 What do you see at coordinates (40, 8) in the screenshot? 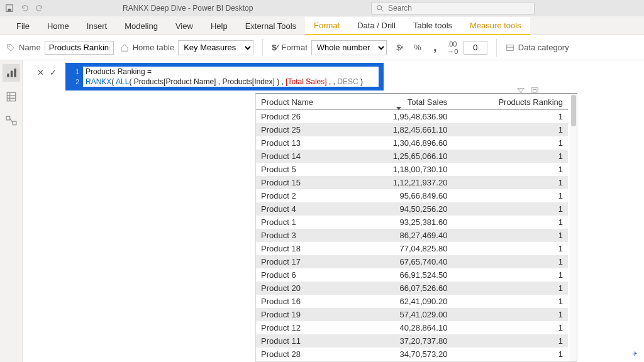
I see `redo-icon` at bounding box center [40, 8].